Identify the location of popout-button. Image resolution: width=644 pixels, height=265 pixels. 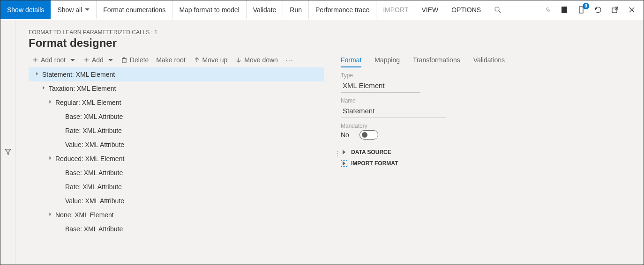
(615, 10).